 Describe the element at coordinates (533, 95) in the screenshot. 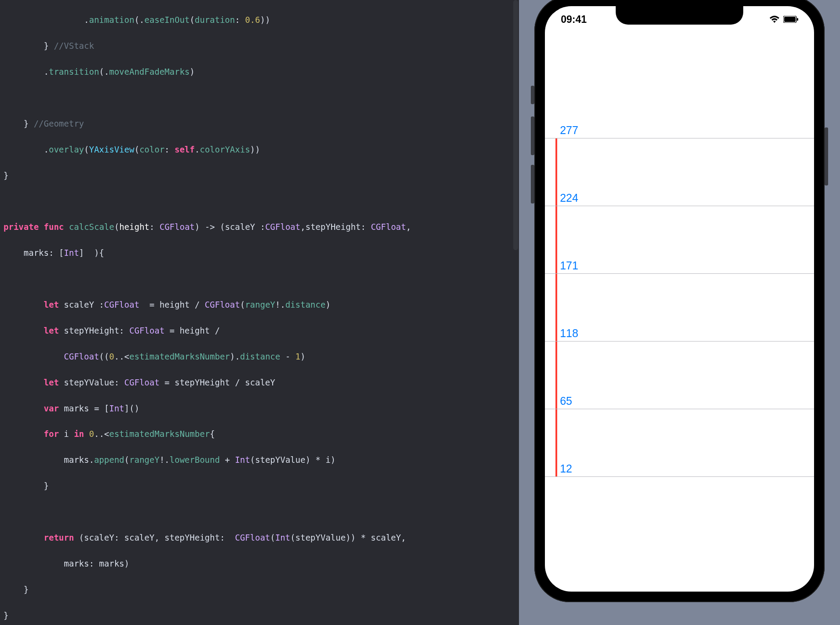

I see `silence-switch` at that location.